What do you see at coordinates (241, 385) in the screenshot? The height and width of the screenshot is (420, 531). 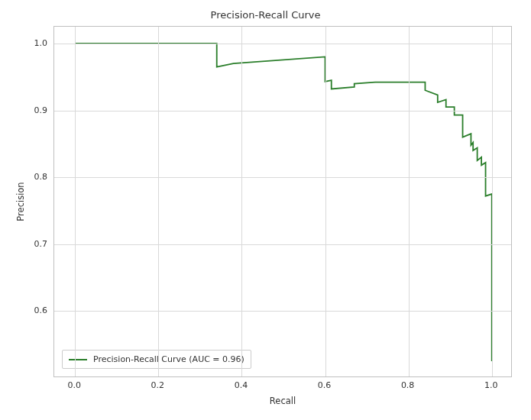 I see `x-tick-label: 0.4` at bounding box center [241, 385].